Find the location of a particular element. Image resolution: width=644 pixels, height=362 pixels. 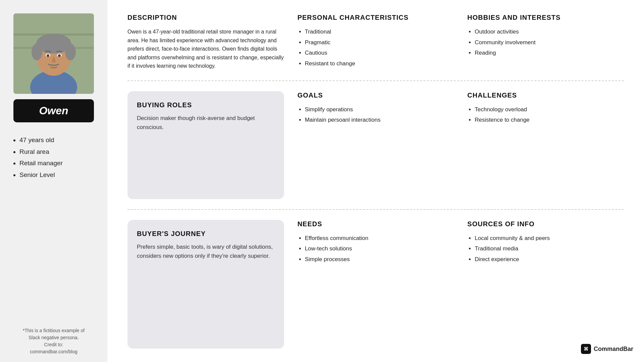

sidebar-fact-item: Rural area is located at coordinates (58, 152).